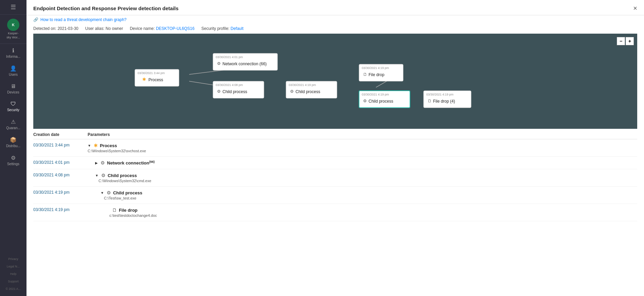  What do you see at coordinates (362, 163) in the screenshot?
I see `event-content: ▶ ⚙ Network connection(66)` at bounding box center [362, 163].